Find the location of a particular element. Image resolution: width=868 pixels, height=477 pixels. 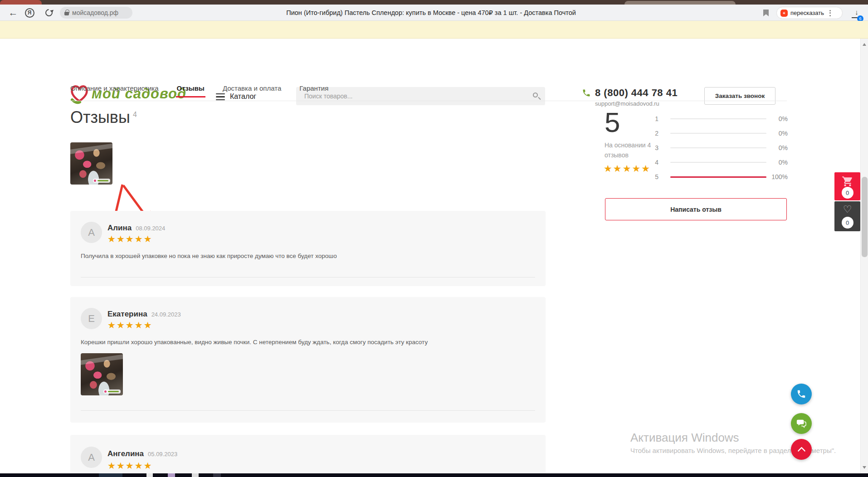

favorites-button: ♡ 0 is located at coordinates (847, 216).